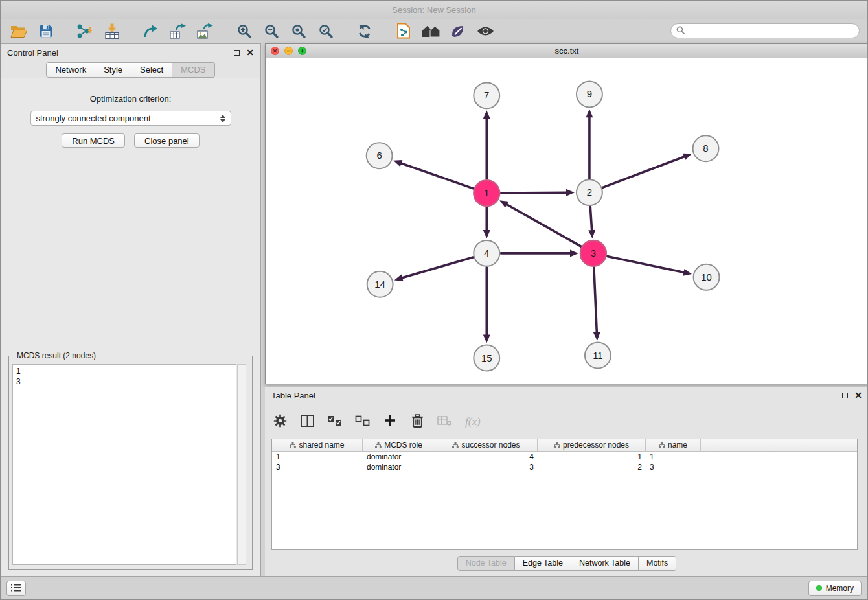 The image size is (868, 600). I want to click on select-all-button, so click(334, 422).